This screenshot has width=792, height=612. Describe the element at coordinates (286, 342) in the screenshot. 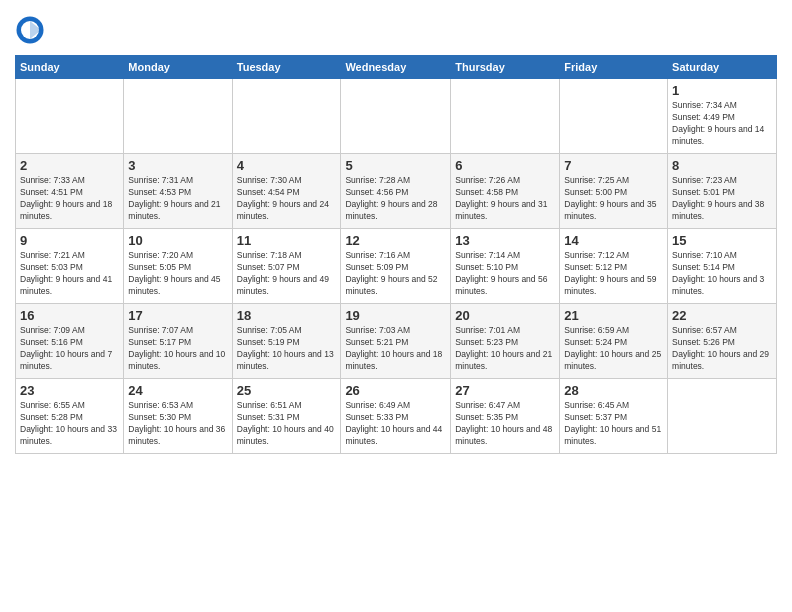

I see `calendar-cell: 18Sunrise: 7:05 AM Sunset: 5:19 PM Dayli…` at that location.